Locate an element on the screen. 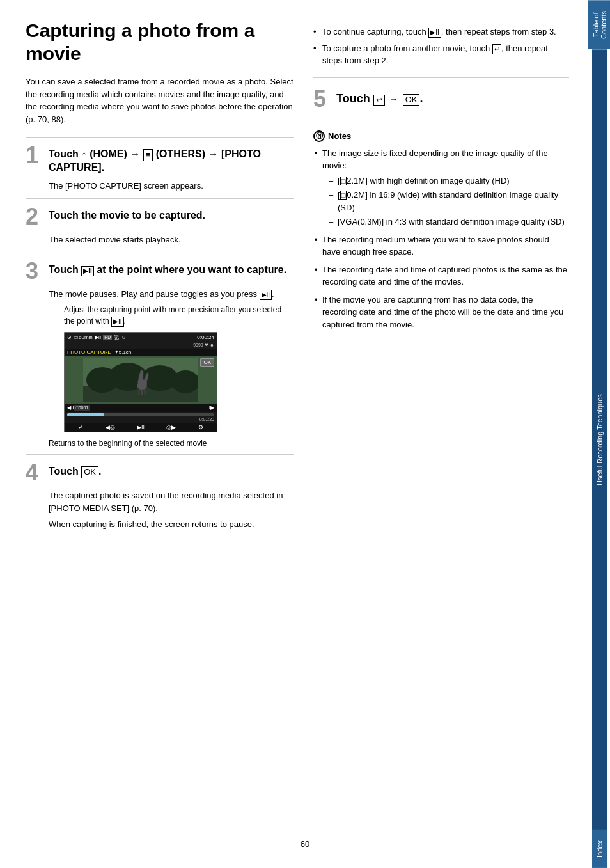 This screenshot has height=868, width=610. sidebar-useful-label: Useful Recording Techniques is located at coordinates (600, 440).